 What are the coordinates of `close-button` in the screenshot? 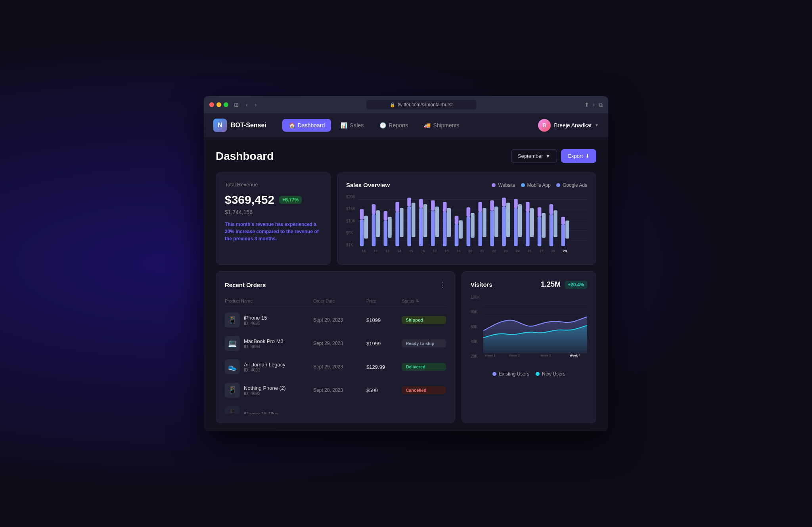 It's located at (212, 105).